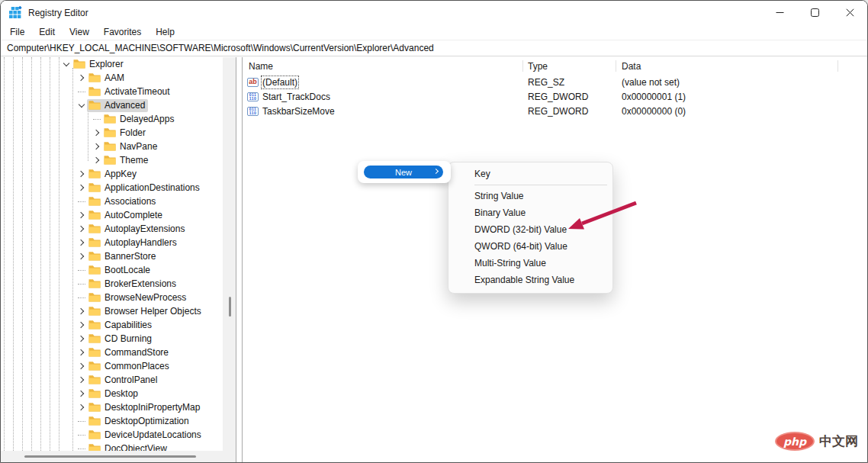 This screenshot has height=463, width=868. I want to click on menu-file: File, so click(17, 32).